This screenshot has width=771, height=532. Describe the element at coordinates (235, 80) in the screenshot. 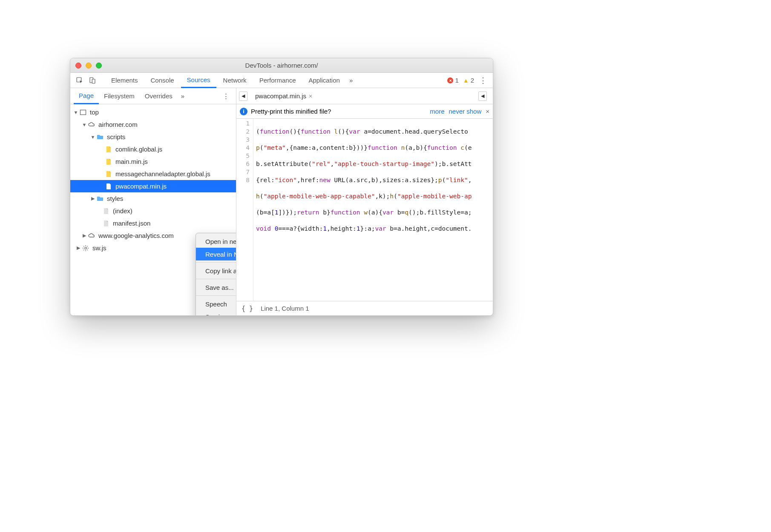

I see `tab-network: Network` at that location.